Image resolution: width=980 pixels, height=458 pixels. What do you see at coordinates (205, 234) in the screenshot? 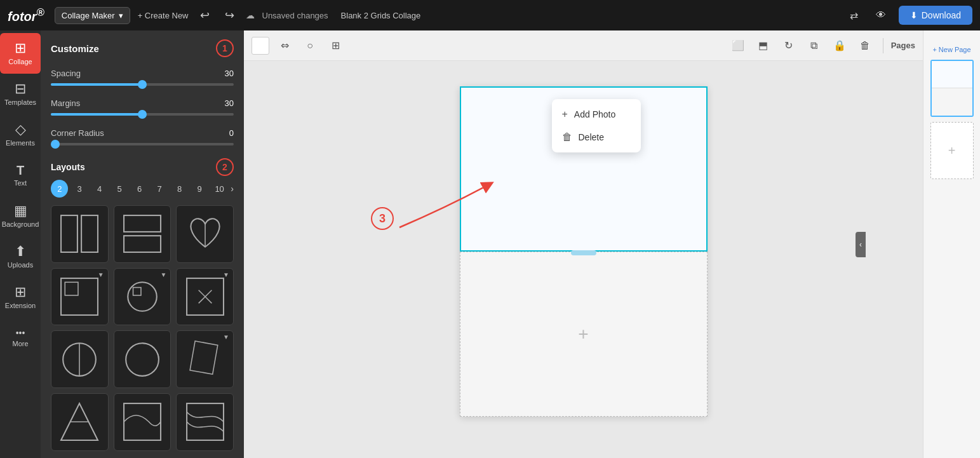
I see `layout-thumb-heart` at bounding box center [205, 234].